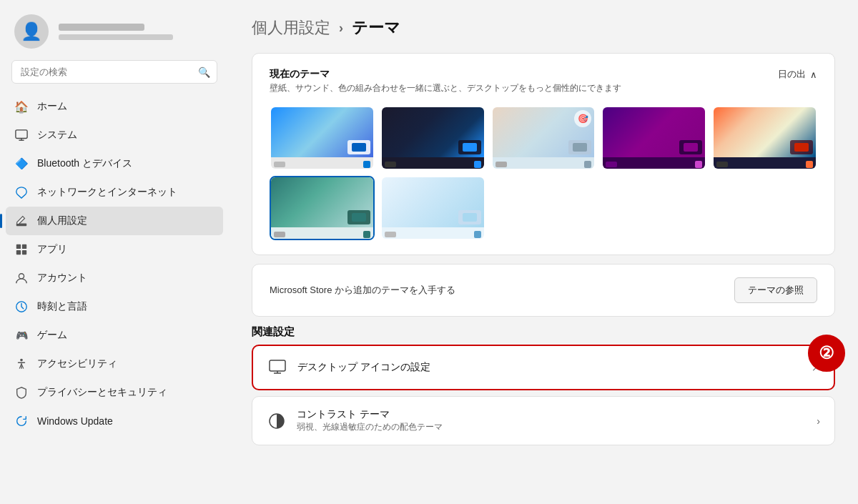  Describe the element at coordinates (543, 208) in the screenshot. I see `theme-grid-row2` at that location.